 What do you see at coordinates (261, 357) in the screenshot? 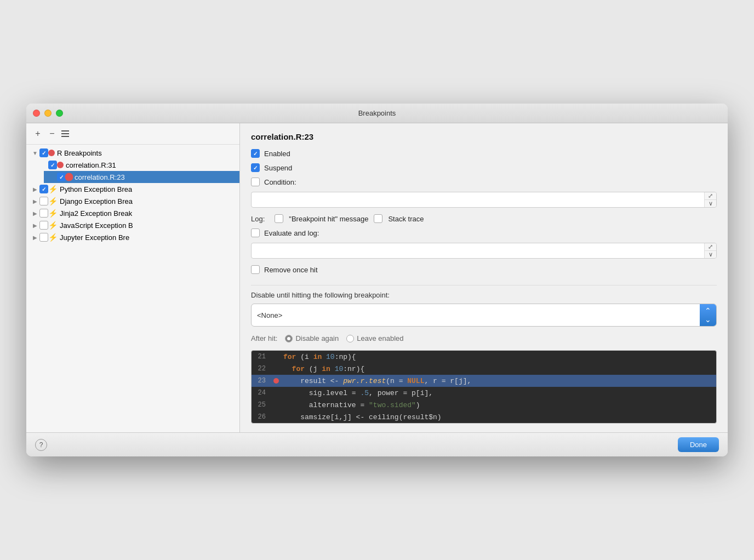
I see `line-number-21: 21` at bounding box center [261, 357].